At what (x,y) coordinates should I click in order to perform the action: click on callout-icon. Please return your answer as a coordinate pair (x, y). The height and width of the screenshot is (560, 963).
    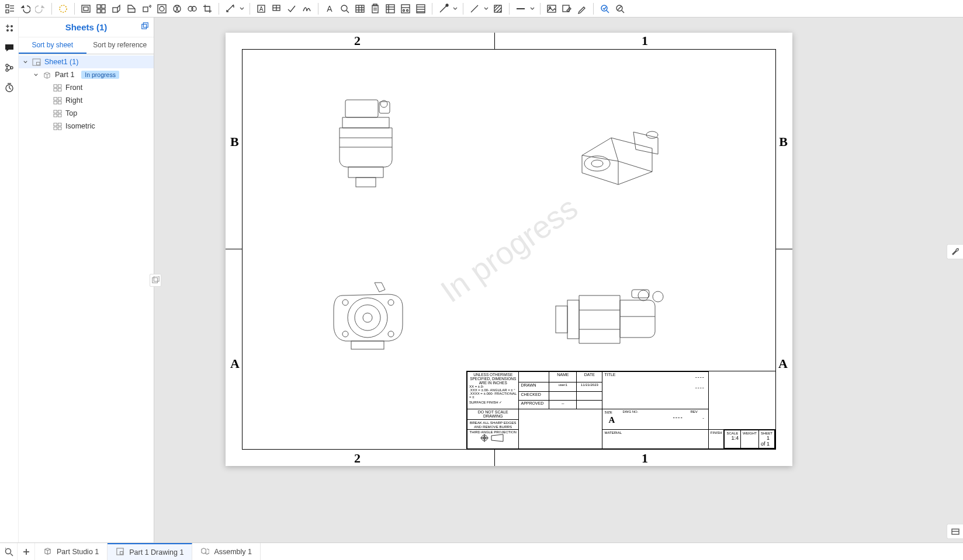
    Looking at the image, I should click on (276, 9).